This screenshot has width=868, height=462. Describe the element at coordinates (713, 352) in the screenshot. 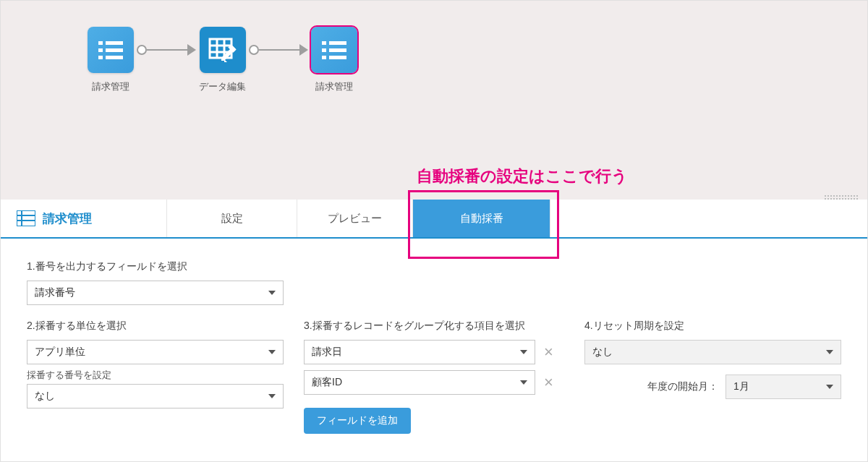

I see `reset-cycle-select: なし` at that location.